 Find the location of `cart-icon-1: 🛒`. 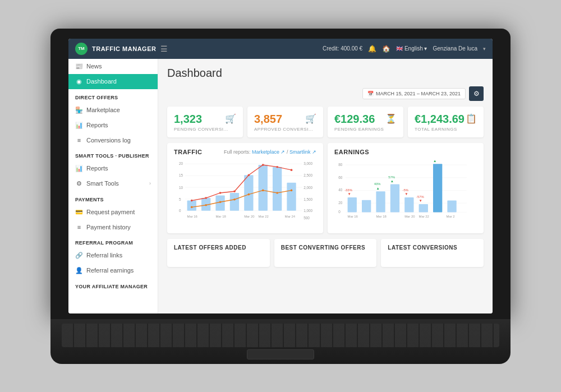

cart-icon-1: 🛒 is located at coordinates (231, 119).